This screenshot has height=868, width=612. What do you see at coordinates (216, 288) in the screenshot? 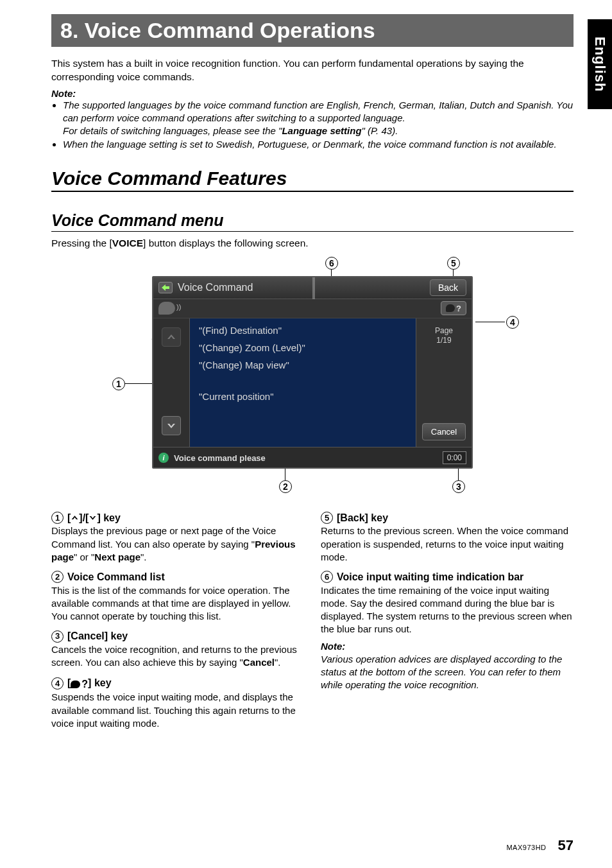
I see `window-title: Voice Command` at bounding box center [216, 288].